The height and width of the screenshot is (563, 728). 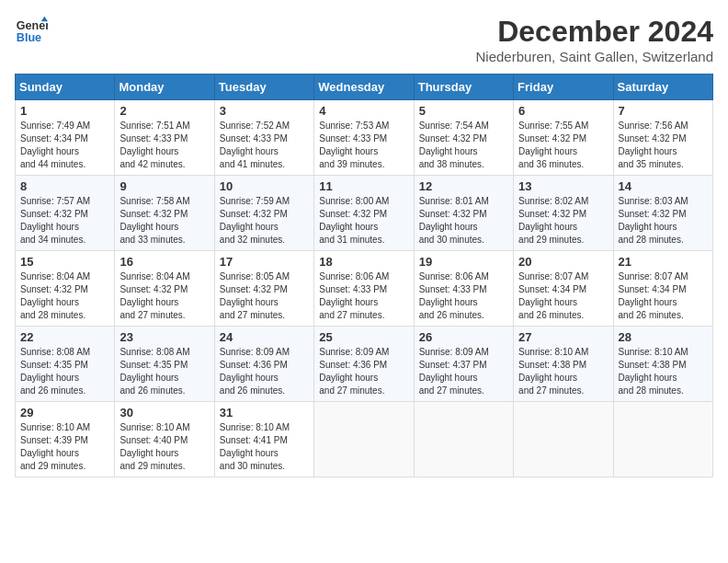 I want to click on svg-text: Blue, so click(x=29, y=38).